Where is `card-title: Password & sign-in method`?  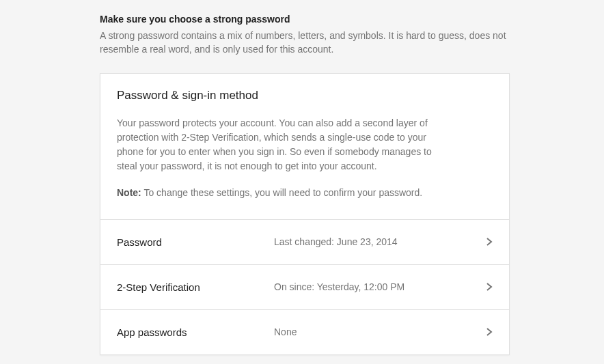 card-title: Password & sign-in method is located at coordinates (305, 96).